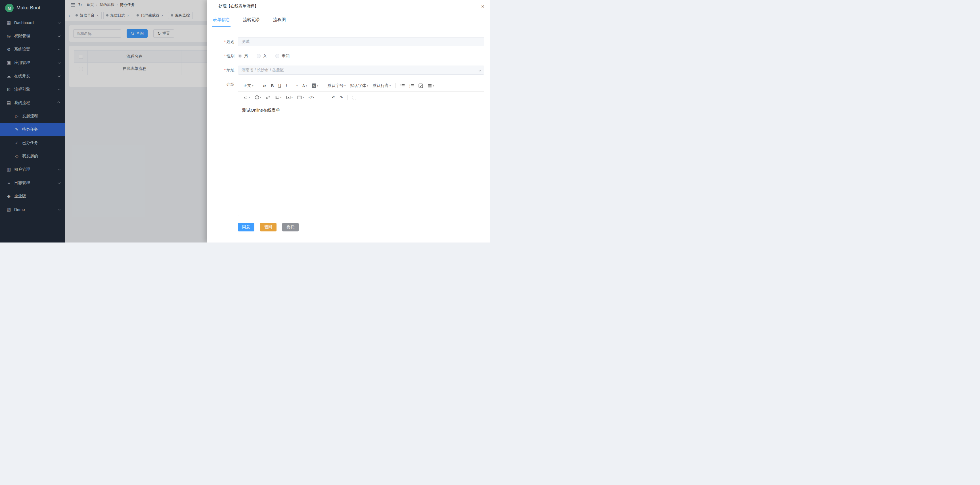  I want to click on gender-form-row: *性别 男 女 未知, so click(348, 56).